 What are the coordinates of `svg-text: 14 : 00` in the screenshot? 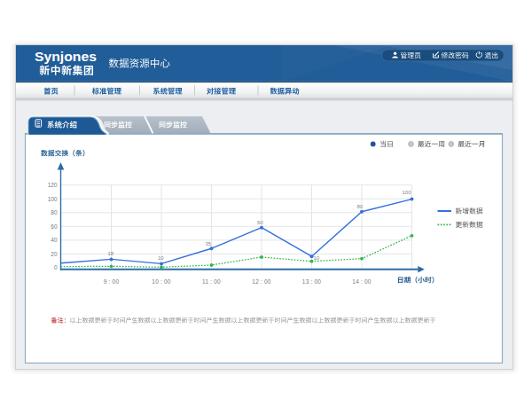 It's located at (362, 282).